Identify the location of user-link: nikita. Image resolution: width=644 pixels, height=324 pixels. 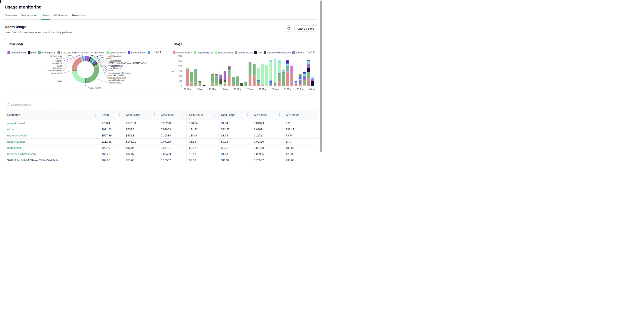
(10, 129).